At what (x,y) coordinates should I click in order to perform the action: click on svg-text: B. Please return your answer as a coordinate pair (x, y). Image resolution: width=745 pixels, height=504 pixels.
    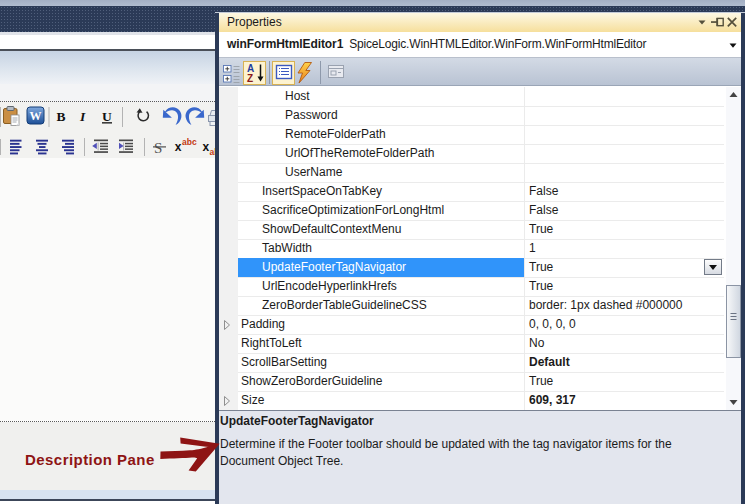
    Looking at the image, I should click on (62, 116).